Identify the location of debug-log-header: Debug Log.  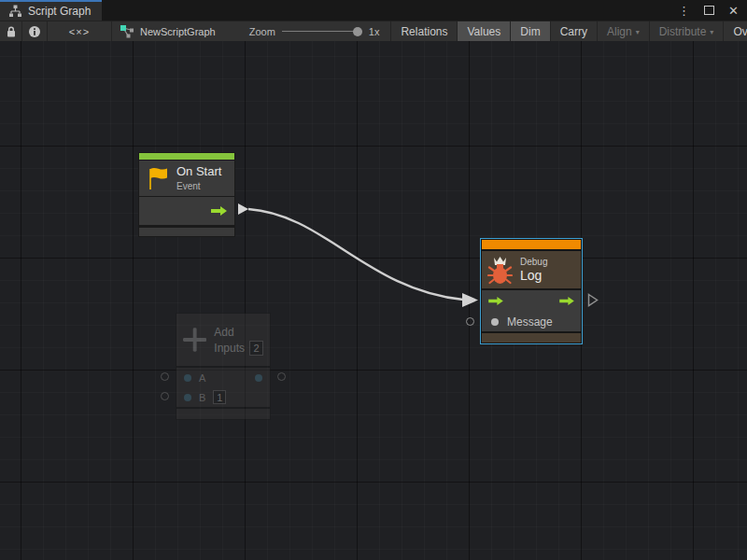
(531, 270).